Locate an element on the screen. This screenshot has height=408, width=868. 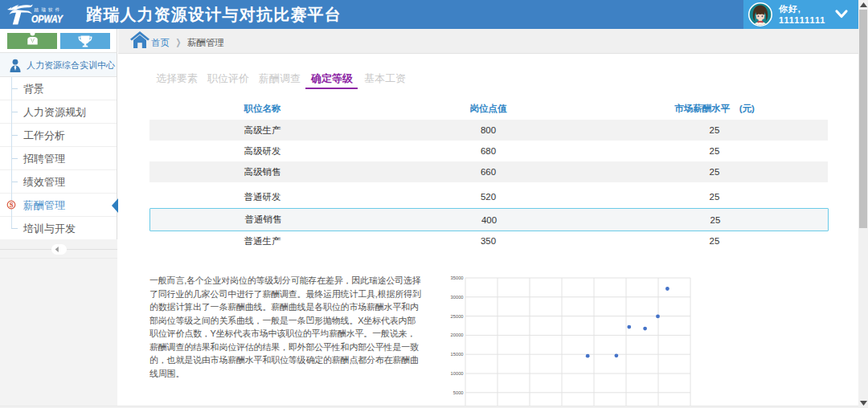
svg-text: 5000 is located at coordinates (458, 393).